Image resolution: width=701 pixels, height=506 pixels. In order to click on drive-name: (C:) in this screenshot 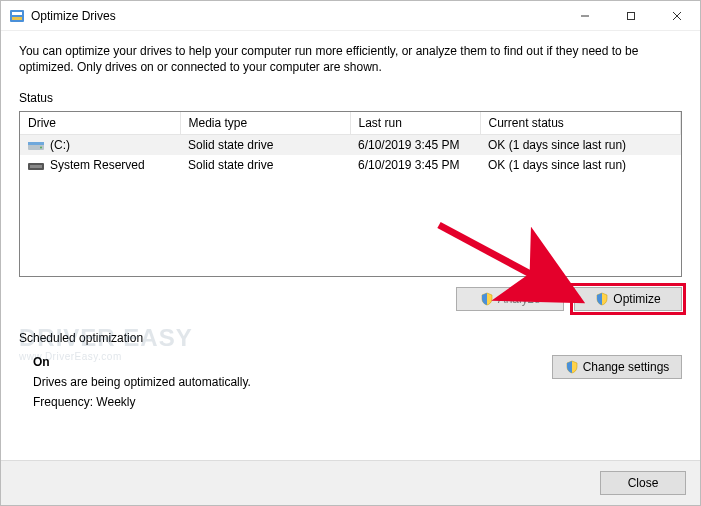, I will do `click(60, 145)`.